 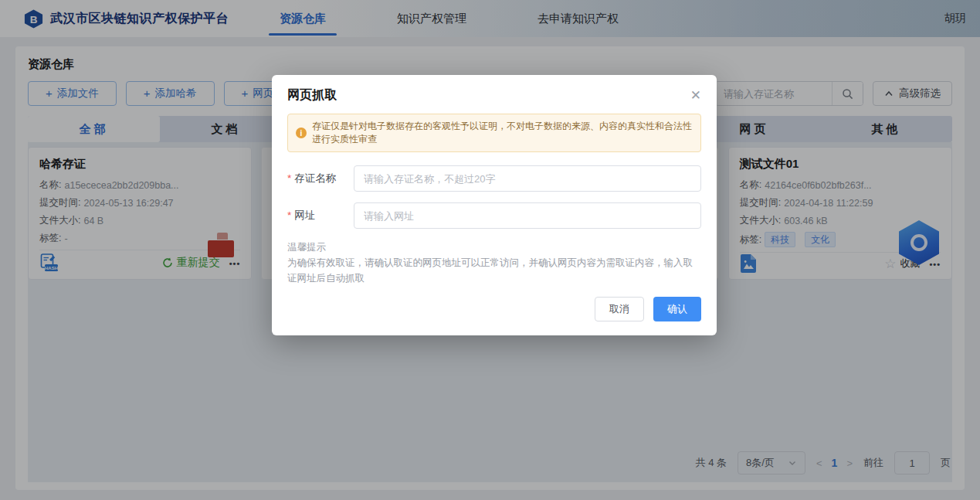 I want to click on tip-title: 温馨提示, so click(x=494, y=247).